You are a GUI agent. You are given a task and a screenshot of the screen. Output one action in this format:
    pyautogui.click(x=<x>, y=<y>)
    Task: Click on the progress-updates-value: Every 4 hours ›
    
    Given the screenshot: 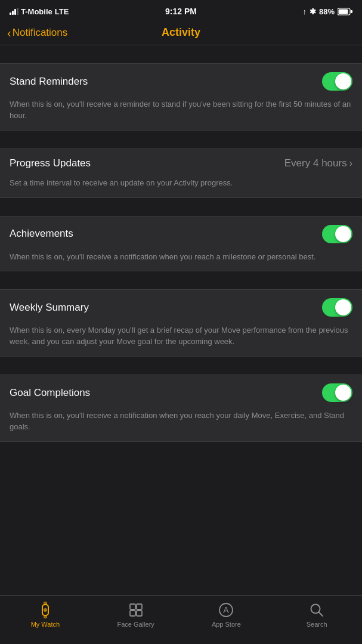 What is the action you would take?
    pyautogui.click(x=318, y=163)
    